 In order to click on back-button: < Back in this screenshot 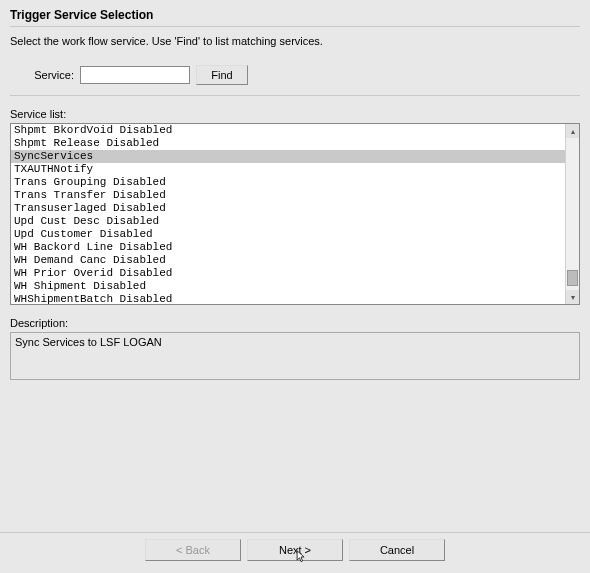, I will do `click(193, 550)`.